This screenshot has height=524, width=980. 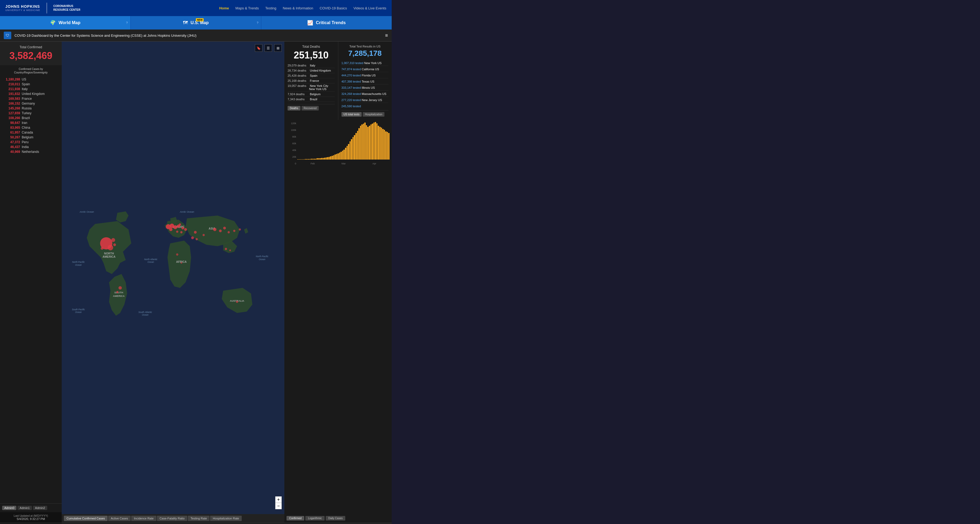 I want to click on nav-news: News & Information, so click(x=298, y=8).